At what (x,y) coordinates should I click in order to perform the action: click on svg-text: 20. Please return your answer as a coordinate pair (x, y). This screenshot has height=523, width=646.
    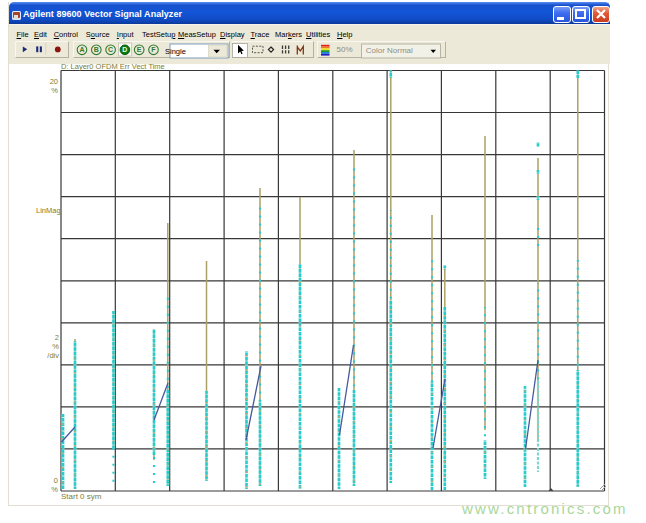
    Looking at the image, I should click on (54, 82).